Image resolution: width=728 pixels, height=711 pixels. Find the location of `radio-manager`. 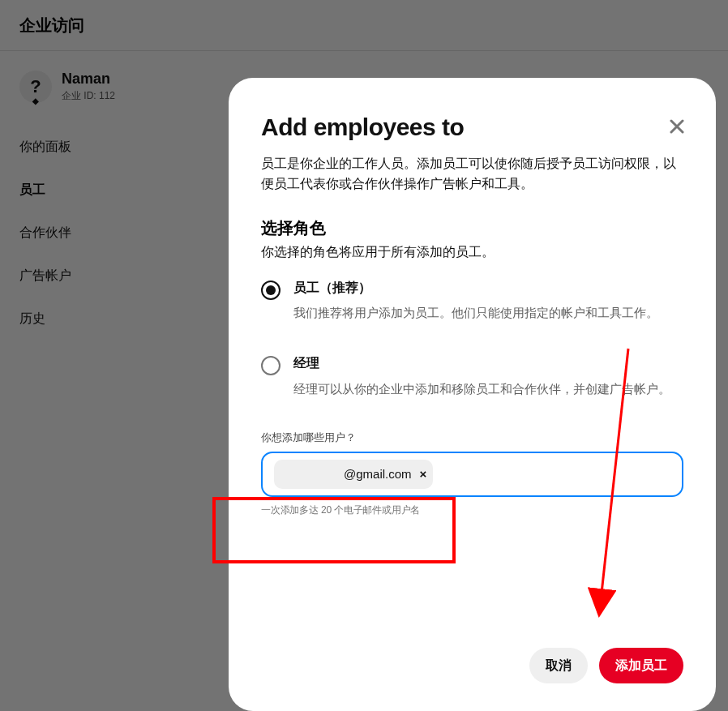

radio-manager is located at coordinates (271, 366).